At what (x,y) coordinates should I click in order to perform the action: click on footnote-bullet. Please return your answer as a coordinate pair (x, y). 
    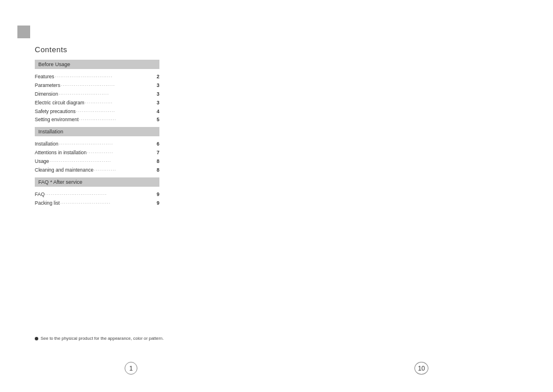
    Looking at the image, I should click on (37, 339).